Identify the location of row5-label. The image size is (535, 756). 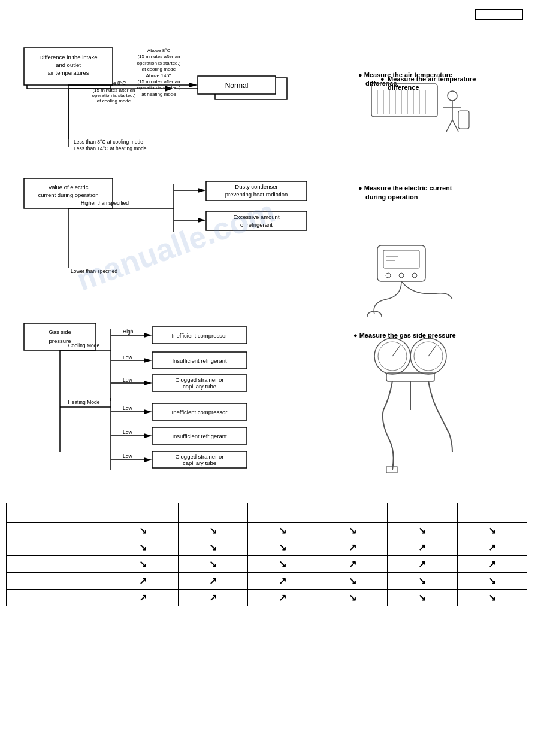
(58, 598).